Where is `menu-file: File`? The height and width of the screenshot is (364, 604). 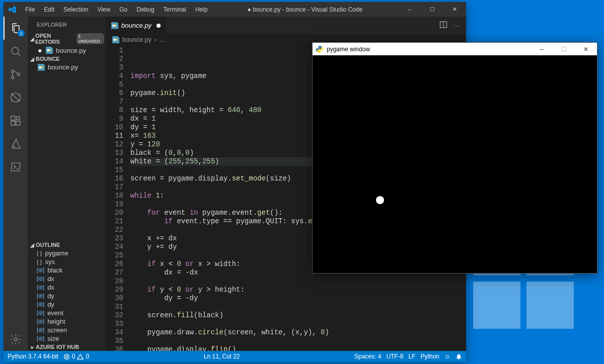
menu-file: File is located at coordinates (30, 10).